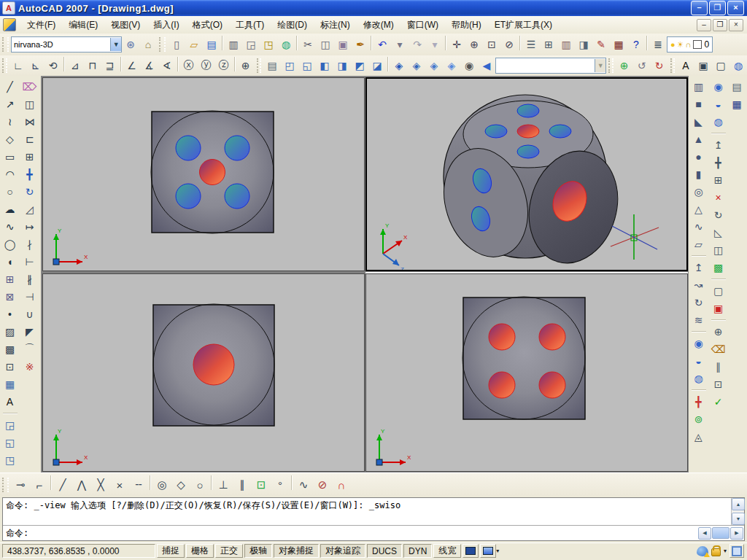  Describe the element at coordinates (66, 44) in the screenshot. I see `workspace-combo: ▼` at that location.